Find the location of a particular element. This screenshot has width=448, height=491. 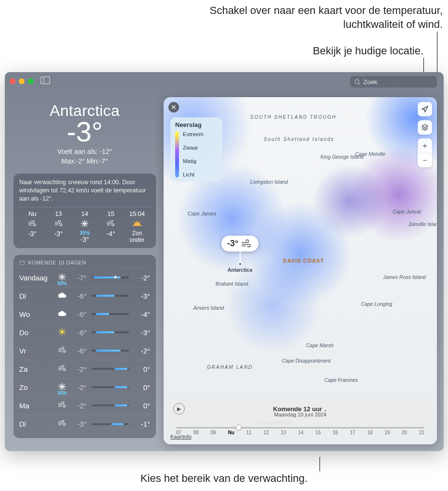

hourly-forecast-card: Naar verwachting sneeuw rond 14:00. Door… is located at coordinates (85, 211).